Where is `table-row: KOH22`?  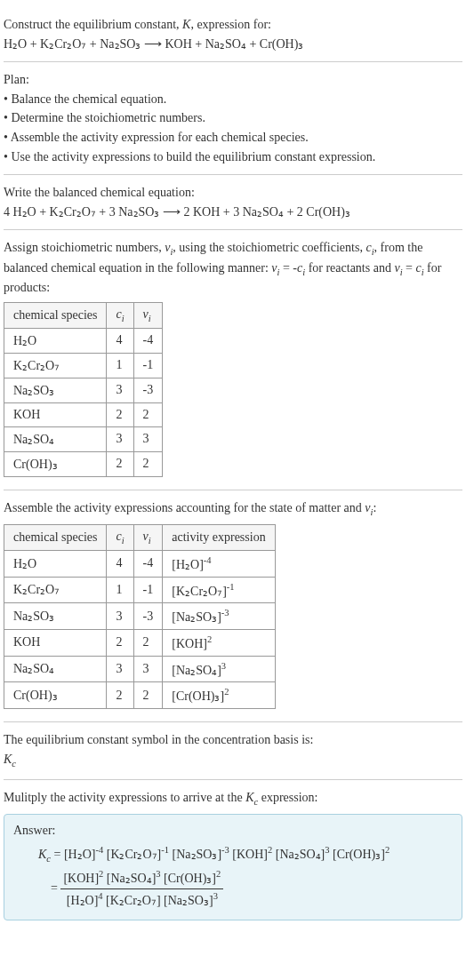 table-row: KOH22 is located at coordinates (84, 414).